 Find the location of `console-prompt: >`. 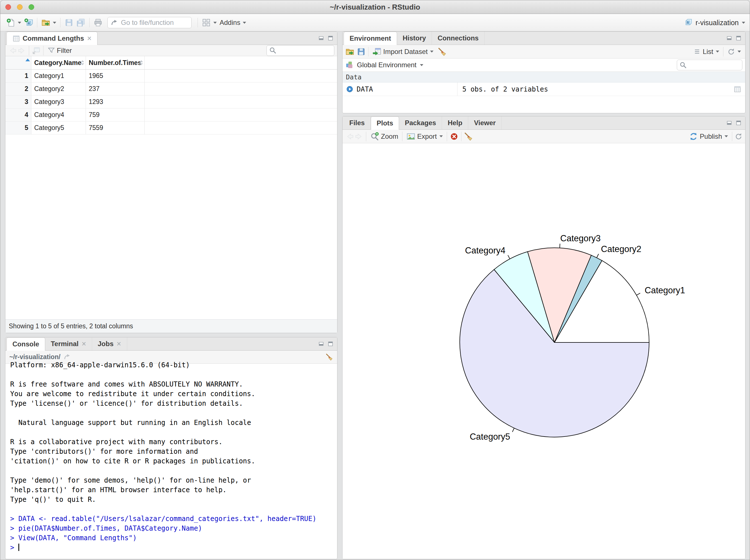

console-prompt: > is located at coordinates (171, 547).